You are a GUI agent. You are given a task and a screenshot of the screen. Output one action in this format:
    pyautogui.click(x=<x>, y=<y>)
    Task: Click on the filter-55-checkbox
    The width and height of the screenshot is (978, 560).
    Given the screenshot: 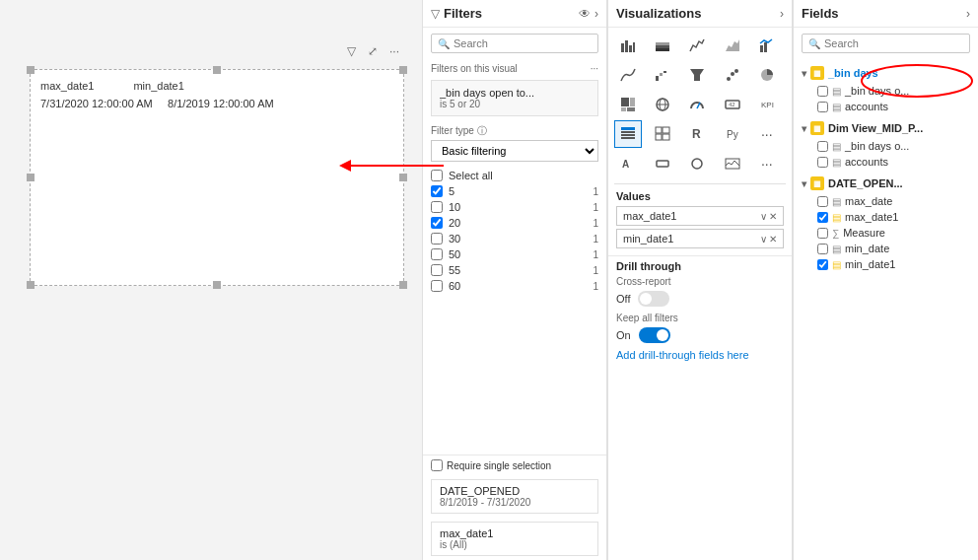 What is the action you would take?
    pyautogui.click(x=437, y=270)
    